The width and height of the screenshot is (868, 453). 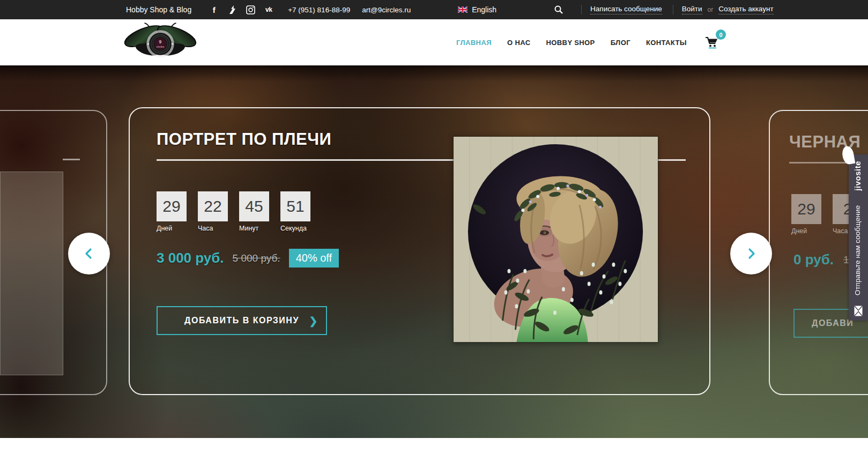 What do you see at coordinates (314, 321) in the screenshot?
I see `chevron-right-icon: ❯` at bounding box center [314, 321].